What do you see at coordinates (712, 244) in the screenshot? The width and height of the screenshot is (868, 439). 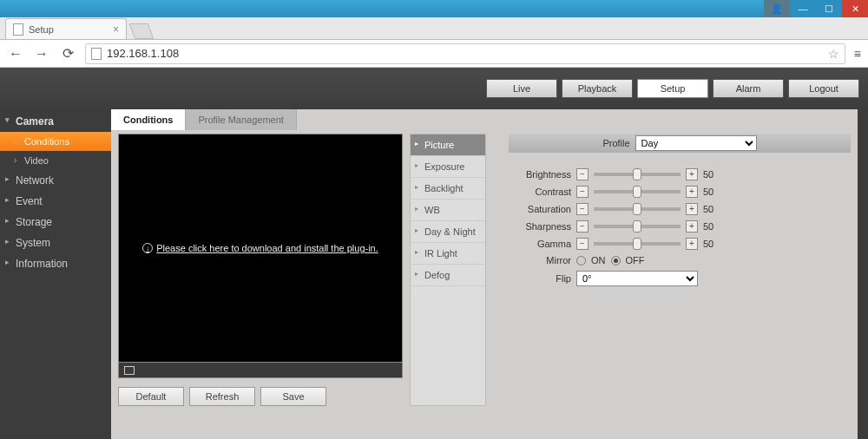 I see `gamma-value: 50` at bounding box center [712, 244].